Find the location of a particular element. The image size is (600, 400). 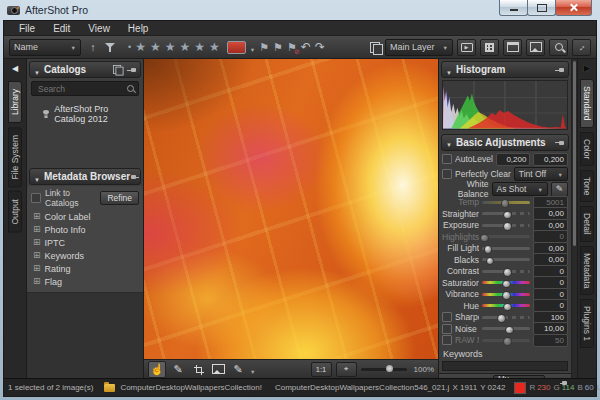

panel-tab-detail: Detail is located at coordinates (587, 224).